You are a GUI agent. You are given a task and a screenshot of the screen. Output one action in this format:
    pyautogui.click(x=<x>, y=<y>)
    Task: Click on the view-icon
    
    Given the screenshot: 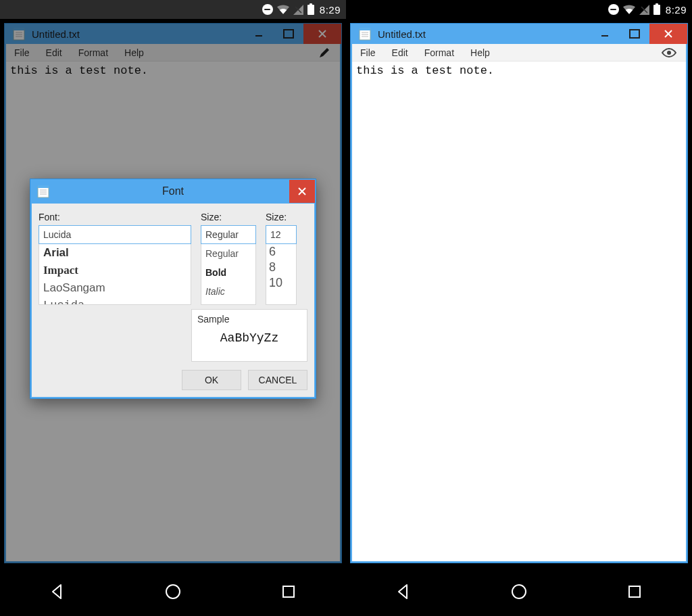 What is the action you would take?
    pyautogui.click(x=669, y=53)
    